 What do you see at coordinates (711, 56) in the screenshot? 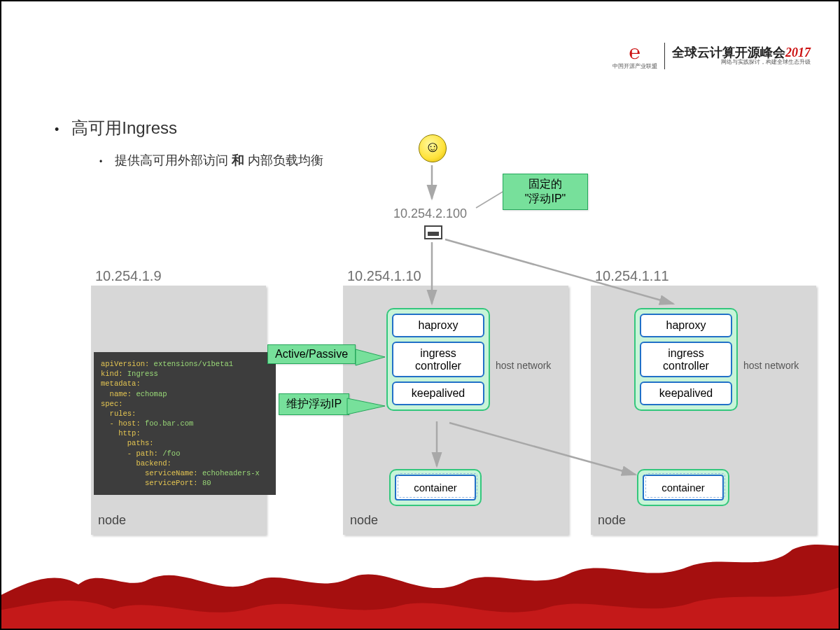
I see `event-logo: ℮ 中国开源产业联盟 全球云计算开源峰会2017 网络与实践探讨，构建全球生态升…` at bounding box center [711, 56].